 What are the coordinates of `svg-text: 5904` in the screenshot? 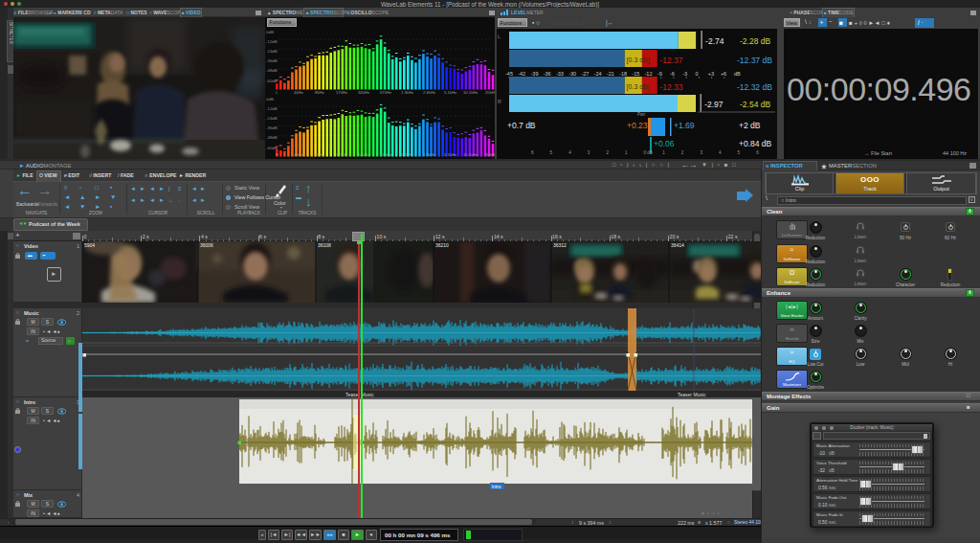 It's located at (90, 245).